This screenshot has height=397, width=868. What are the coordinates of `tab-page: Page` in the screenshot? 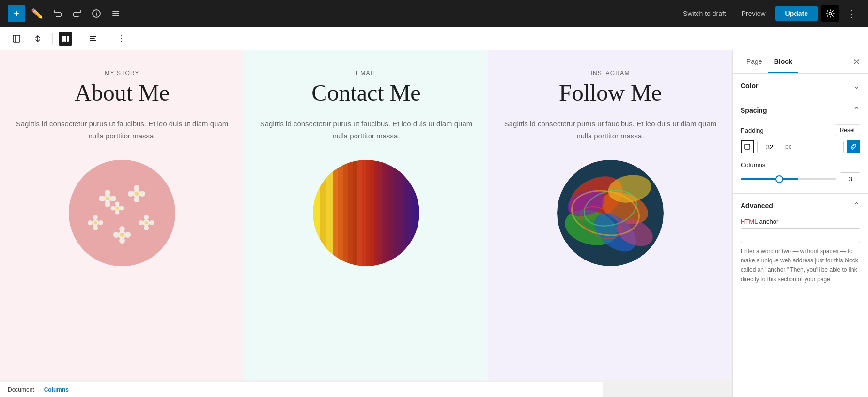 It's located at (755, 62).